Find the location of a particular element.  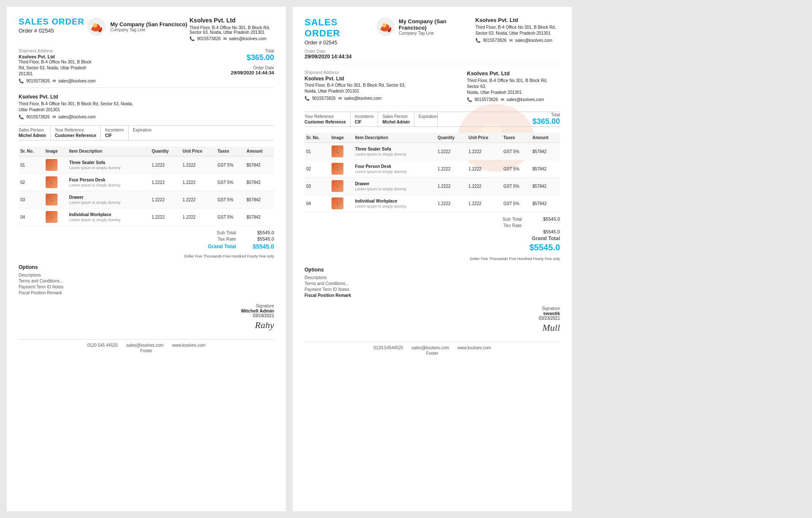

doc2-footer-contacts: 0120-54544525 sales@ksolves.com www.ksol… is located at coordinates (432, 348).